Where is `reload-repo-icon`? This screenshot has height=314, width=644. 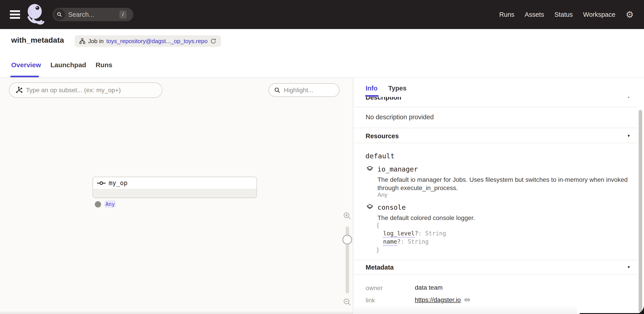
reload-repo-icon is located at coordinates (214, 41).